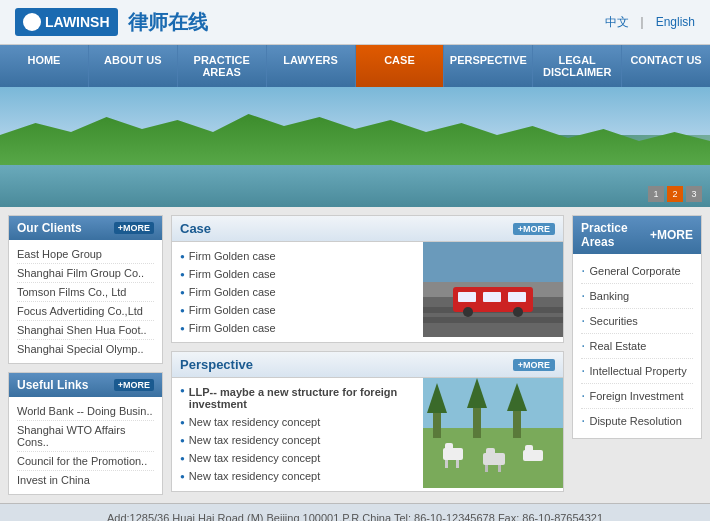 This screenshot has height=521, width=710. What do you see at coordinates (676, 22) in the screenshot?
I see `lang-en-link: English` at bounding box center [676, 22].